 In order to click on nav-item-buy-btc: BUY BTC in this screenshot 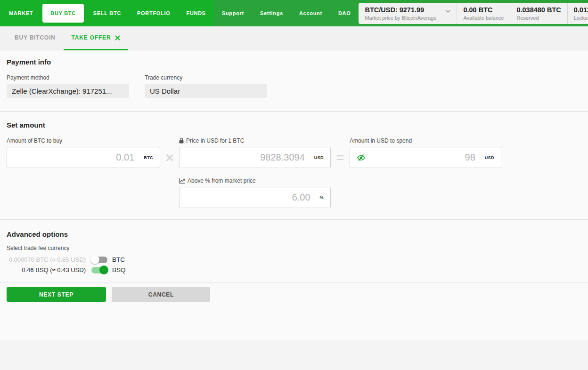, I will do `click(63, 13)`.